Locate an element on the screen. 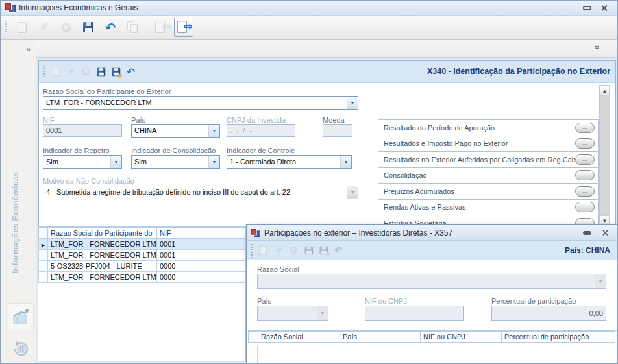 The image size is (618, 364). indicador-controle-combo: 1 - Controlada Direta is located at coordinates (290, 162).